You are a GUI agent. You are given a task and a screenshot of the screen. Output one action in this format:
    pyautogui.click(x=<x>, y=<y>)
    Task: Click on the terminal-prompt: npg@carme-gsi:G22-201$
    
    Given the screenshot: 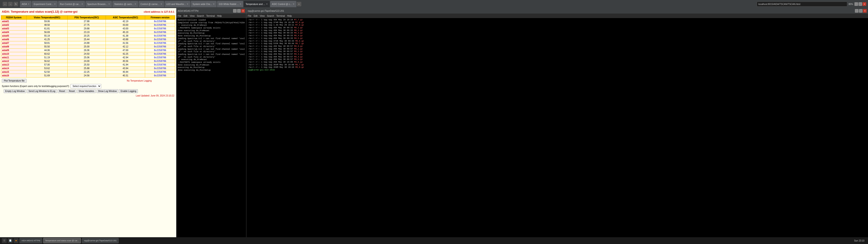 What is the action you would take?
    pyautogui.click(x=557, y=70)
    